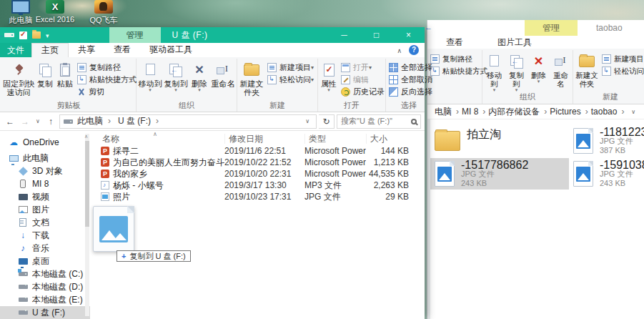 The width and height of the screenshot is (644, 319). What do you see at coordinates (45, 287) in the screenshot?
I see `sidebar-item-disk-d: 本地磁盘 (D:)` at bounding box center [45, 287].